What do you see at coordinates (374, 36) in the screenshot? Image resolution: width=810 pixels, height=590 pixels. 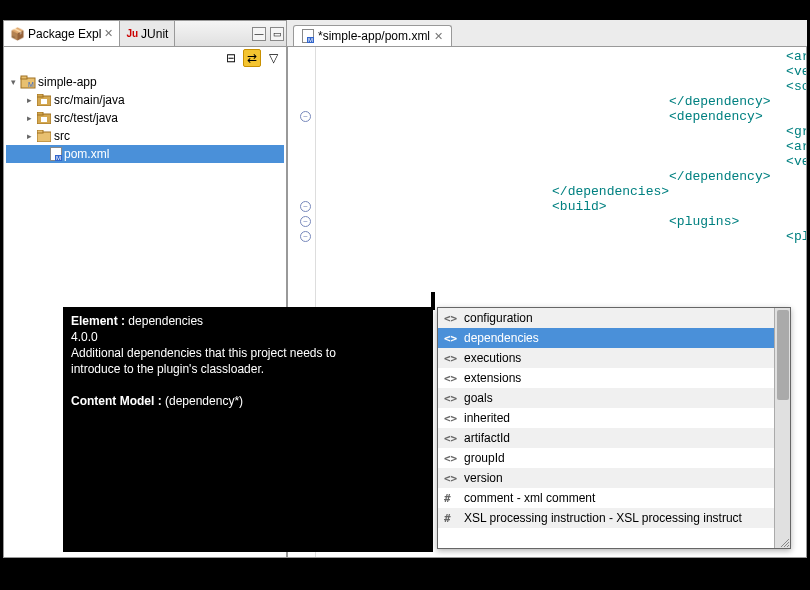 I see `editor-tab-label: *simple-app/pom.xml` at bounding box center [374, 36].